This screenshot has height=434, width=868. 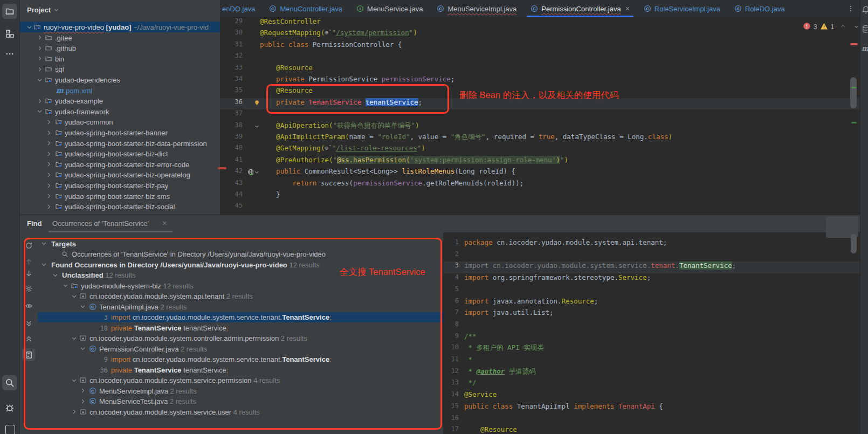 What do you see at coordinates (120, 91) in the screenshot?
I see `project-tree-item-pom.xml: mpom.xml` at bounding box center [120, 91].